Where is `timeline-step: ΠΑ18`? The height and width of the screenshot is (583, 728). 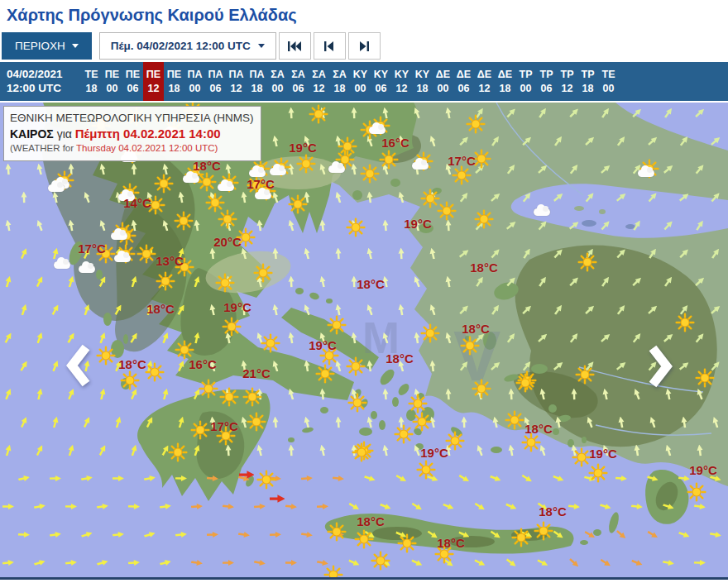 timeline-step: ΠΑ18 is located at coordinates (256, 81).